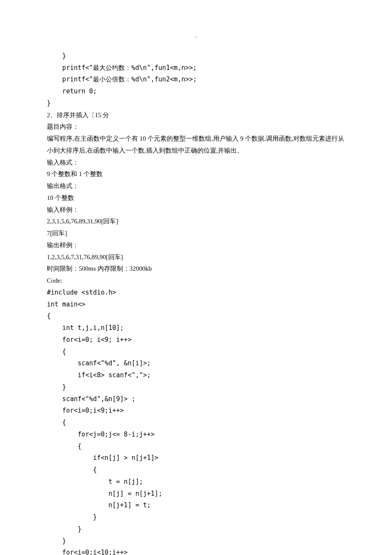  I want to click on input-sample-line1: 2,3,1,5,6,76,89,31,90[回车], so click(196, 222).